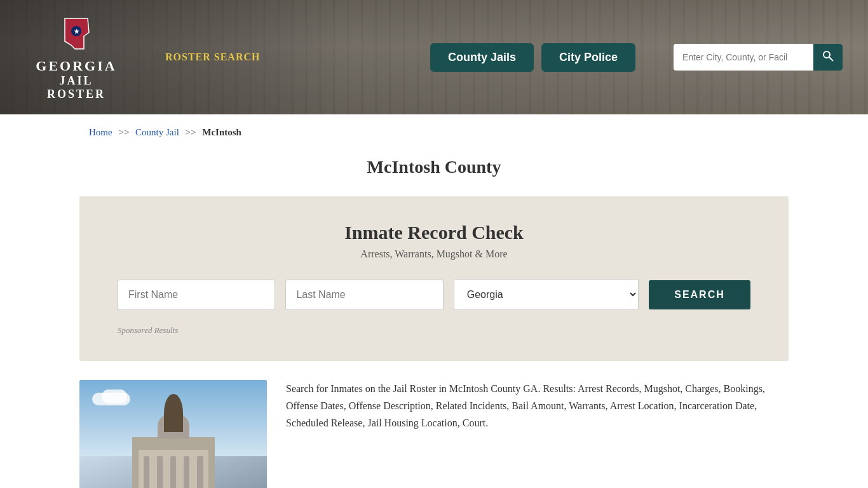 This screenshot has height=488, width=868. What do you see at coordinates (76, 66) in the screenshot?
I see `logo-georgia: GEORGIA` at bounding box center [76, 66].